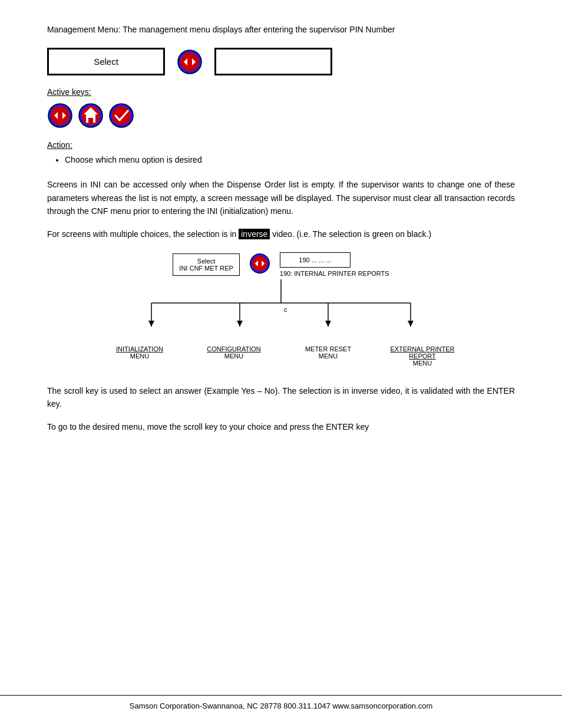 The image size is (562, 728). Describe the element at coordinates (286, 309) in the screenshot. I see `svg-text: c` at that location.